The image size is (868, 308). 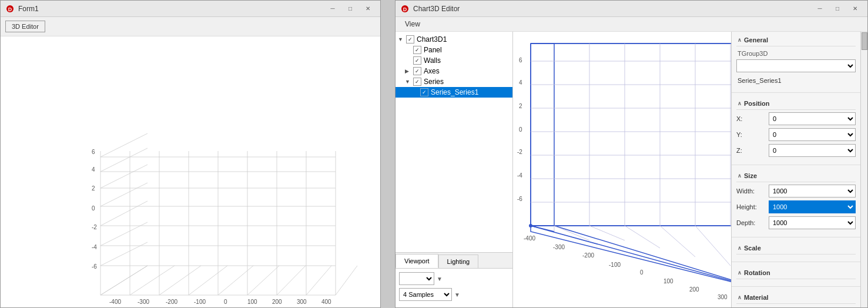 I want to click on size-header: ∧ Size, so click(x=796, y=176).